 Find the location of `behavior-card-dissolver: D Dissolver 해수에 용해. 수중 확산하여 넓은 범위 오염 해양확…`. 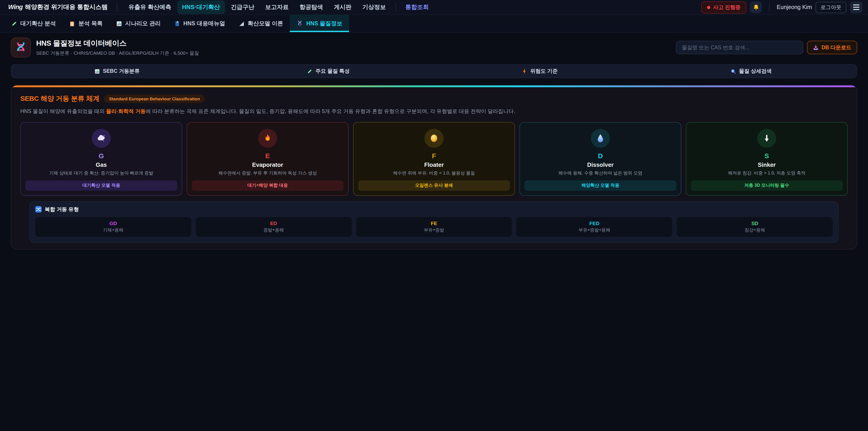

behavior-card-dissolver: D Dissolver 해수에 용해. 수중 확산하여 넓은 범위 오염 해양확… is located at coordinates (600, 159).